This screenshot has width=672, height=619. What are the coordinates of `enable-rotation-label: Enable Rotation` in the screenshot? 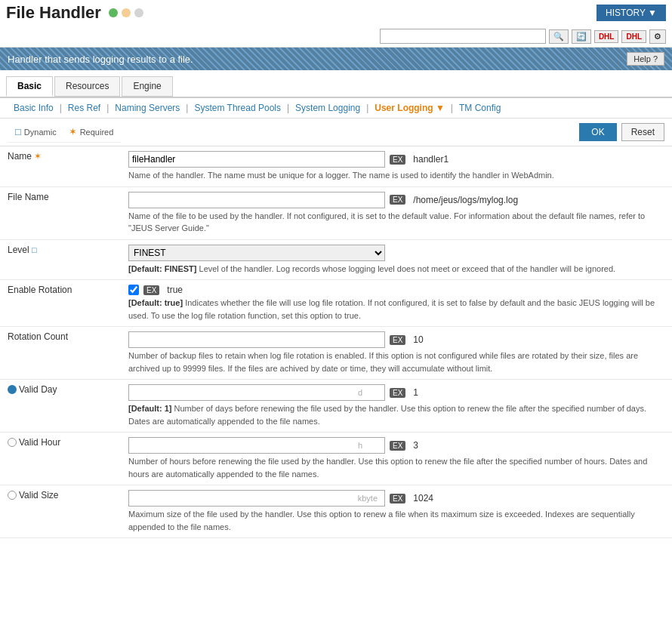 It's located at (60, 303).